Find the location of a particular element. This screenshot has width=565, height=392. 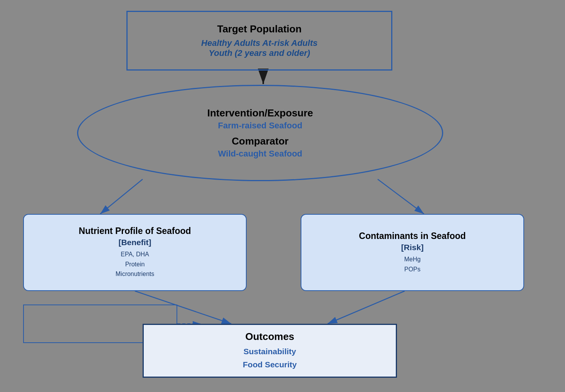

target-population-title: Target Population is located at coordinates (259, 29).